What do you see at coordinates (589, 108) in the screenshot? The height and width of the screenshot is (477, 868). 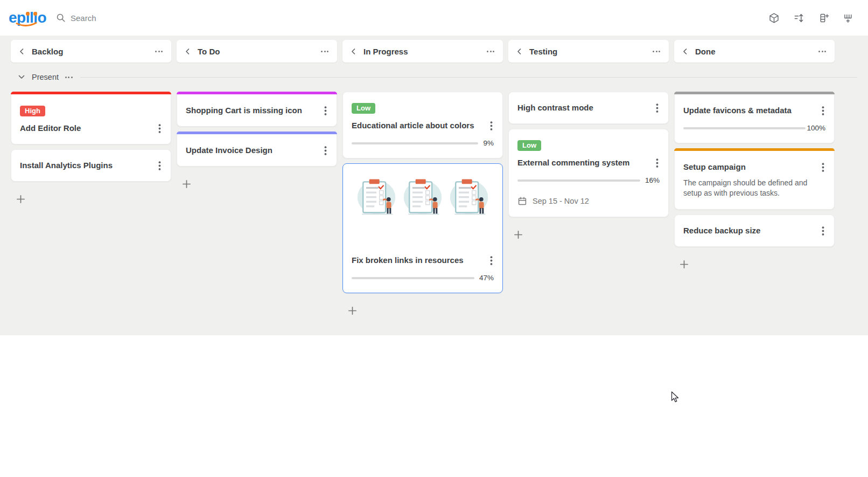 I see `card-high-contrast-mode: High contrast mode` at bounding box center [589, 108].